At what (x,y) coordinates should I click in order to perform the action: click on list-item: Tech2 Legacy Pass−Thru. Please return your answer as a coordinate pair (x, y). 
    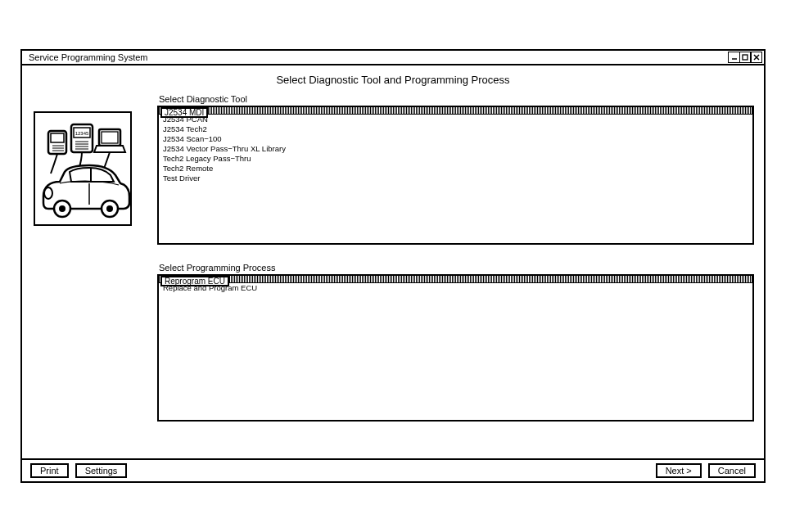
    Looking at the image, I should click on (458, 159).